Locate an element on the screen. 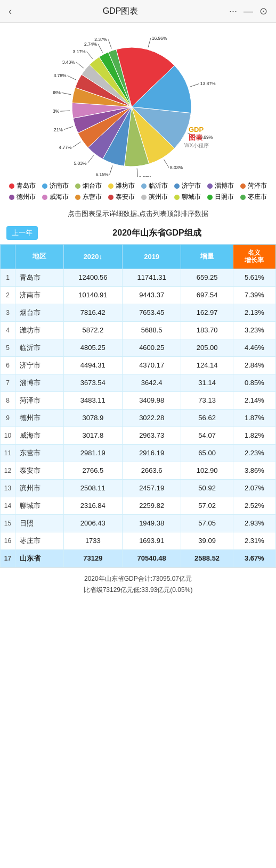 Image resolution: width=276 pixels, height=868 pixels. settings-icon: ⊙ is located at coordinates (263, 11).